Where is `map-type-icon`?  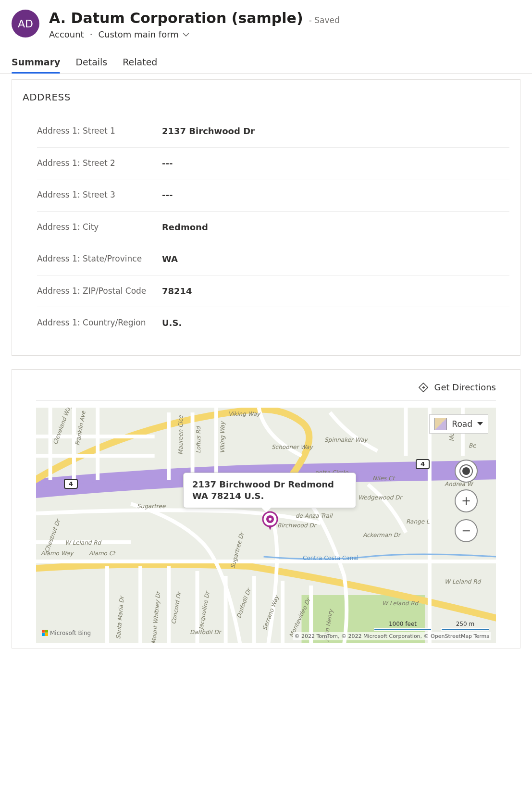
map-type-icon is located at coordinates (441, 424).